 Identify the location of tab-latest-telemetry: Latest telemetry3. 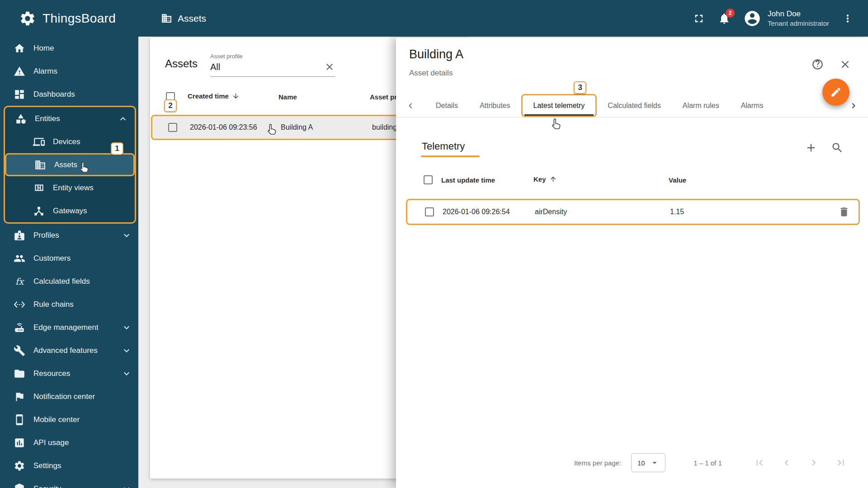
(559, 106).